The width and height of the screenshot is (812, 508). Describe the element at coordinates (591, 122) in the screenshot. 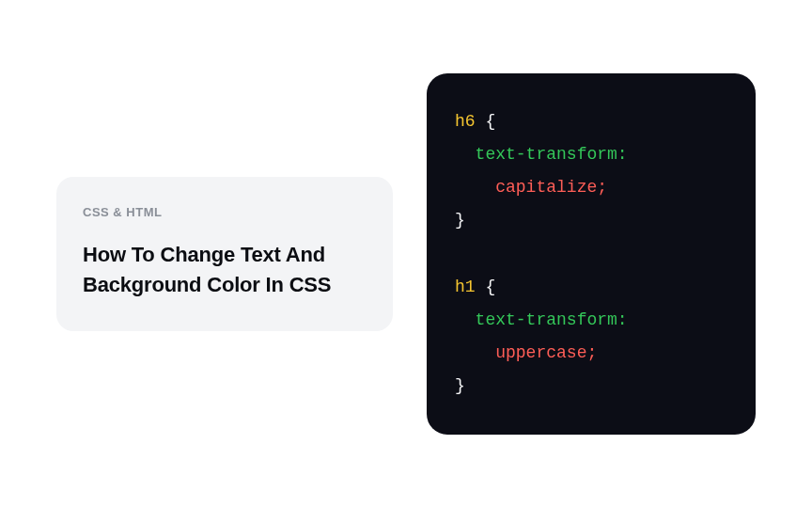

I see `code-line: h6 {` at that location.